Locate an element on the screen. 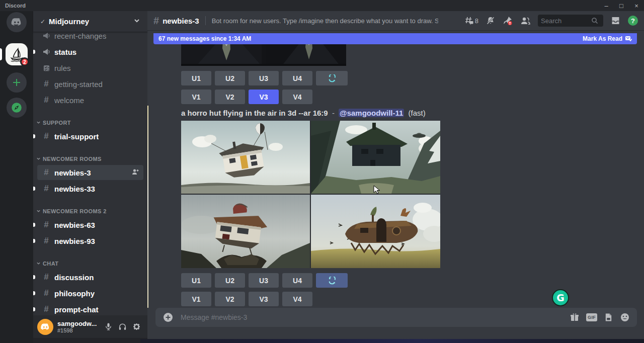  sidebar-item-getting-started: # getting-started is located at coordinates (91, 84).